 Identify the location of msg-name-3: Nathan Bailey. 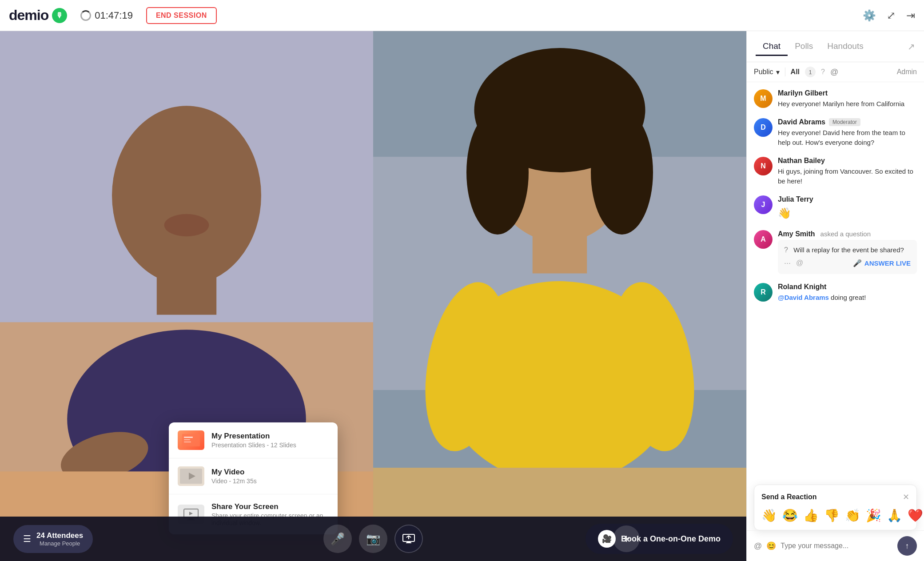
(801, 161).